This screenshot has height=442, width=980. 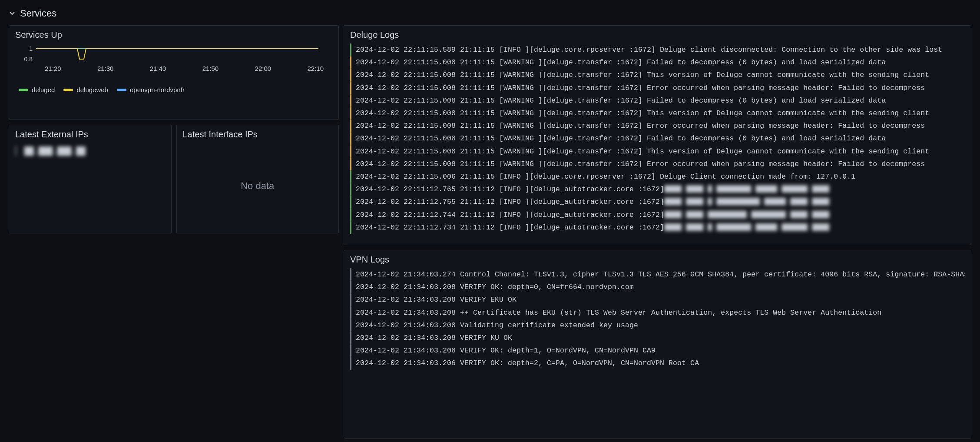 I want to click on chart-legend: deluged delugeweb openvpn-nordvpnfr, so click(x=174, y=90).